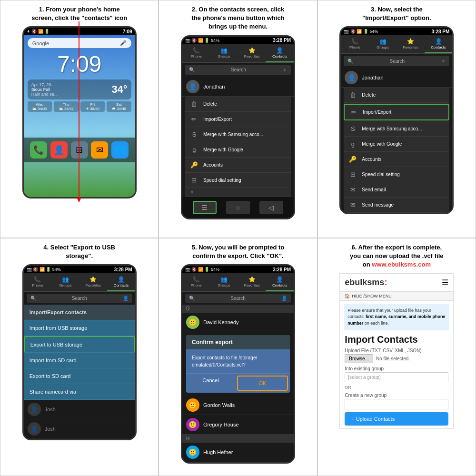 This screenshot has height=476, width=476. I want to click on menu-send-email-stub-2: ▼, so click(238, 192).